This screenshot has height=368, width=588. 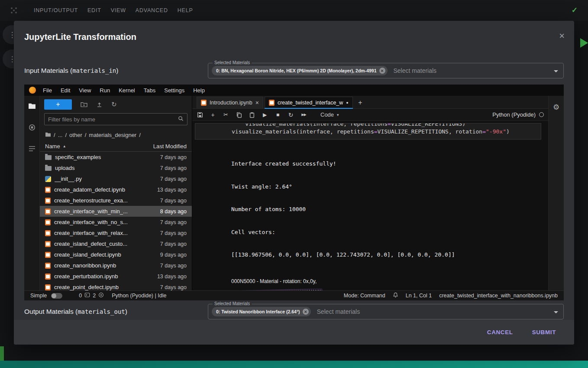 I want to click on file-row: create_perturbation.ipynb13 days ago, so click(x=116, y=277).